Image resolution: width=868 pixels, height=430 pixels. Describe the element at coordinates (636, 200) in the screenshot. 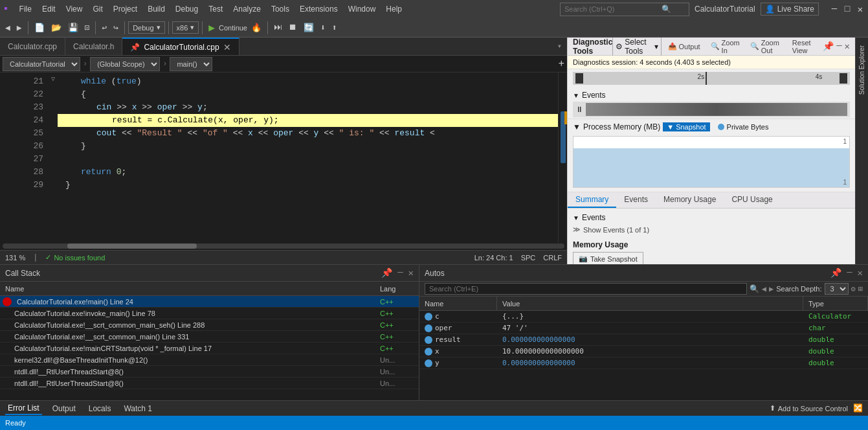

I see `diag-tab-events: Events` at that location.